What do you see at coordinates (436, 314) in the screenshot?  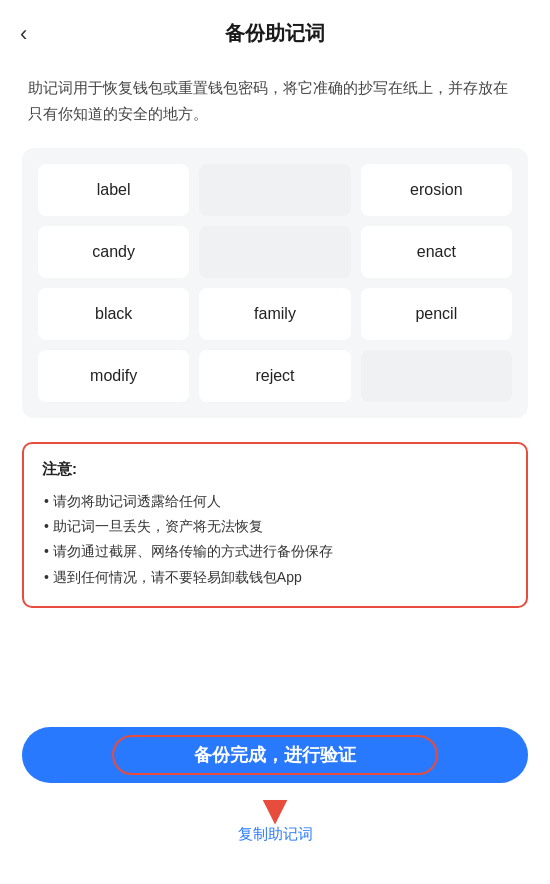 I see `mnemonic-cell-8: pencil` at bounding box center [436, 314].